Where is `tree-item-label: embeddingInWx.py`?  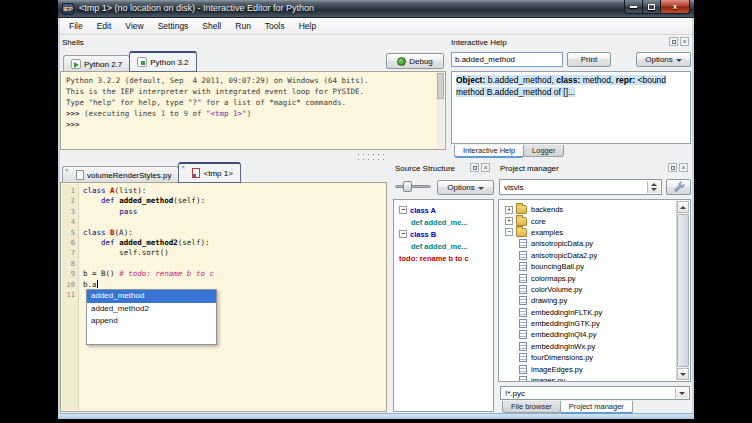
tree-item-label: embeddingInWx.py is located at coordinates (563, 346).